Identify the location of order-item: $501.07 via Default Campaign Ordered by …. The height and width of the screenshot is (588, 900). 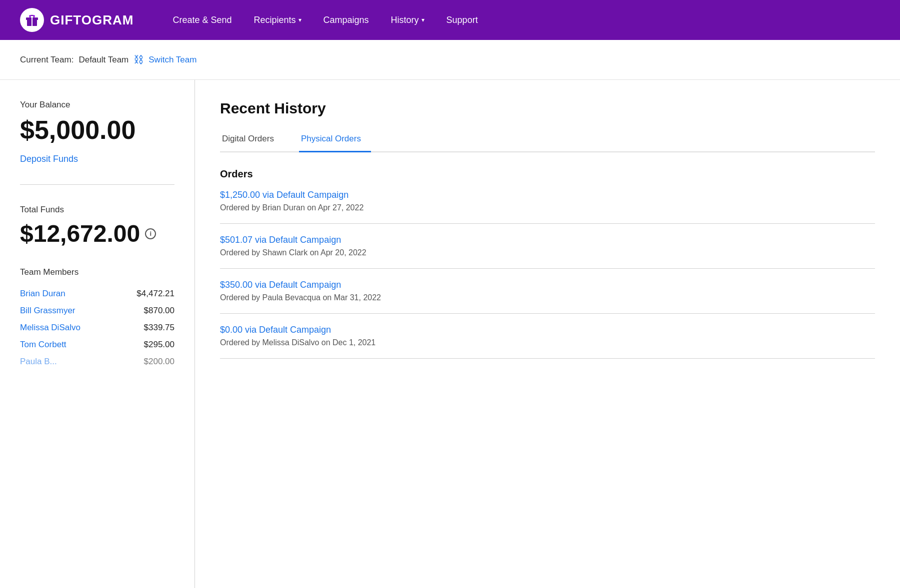
(548, 246).